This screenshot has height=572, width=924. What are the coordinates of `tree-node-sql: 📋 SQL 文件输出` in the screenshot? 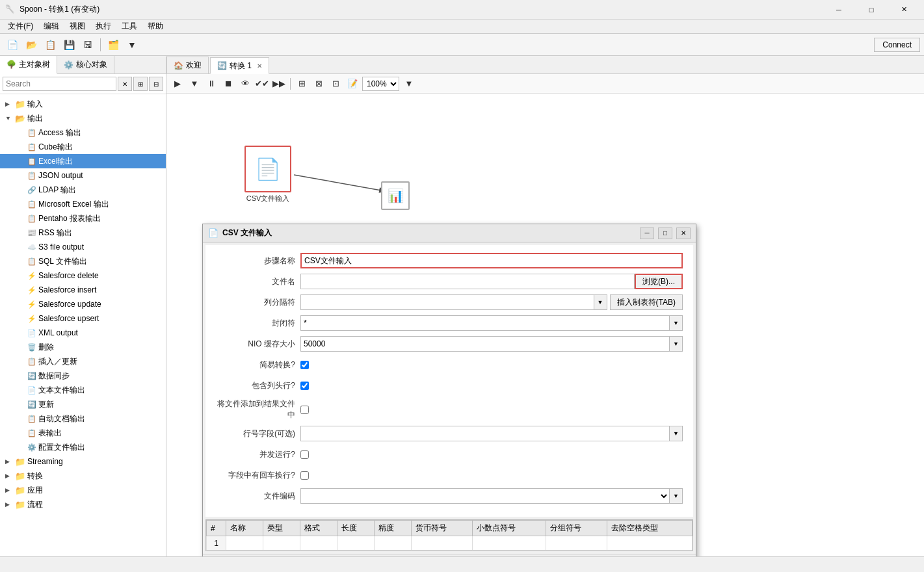 It's located at (83, 261).